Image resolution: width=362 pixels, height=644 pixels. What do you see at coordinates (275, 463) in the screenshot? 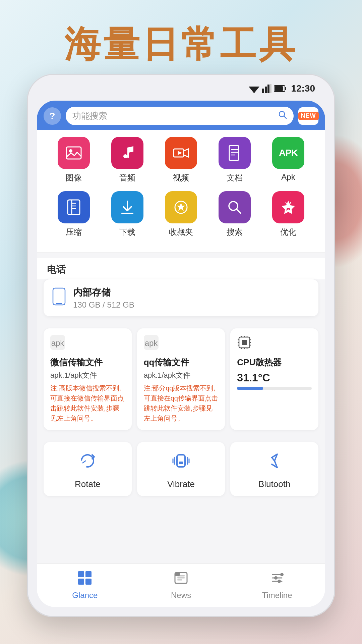
I see `bluetooth-icon` at bounding box center [275, 463].